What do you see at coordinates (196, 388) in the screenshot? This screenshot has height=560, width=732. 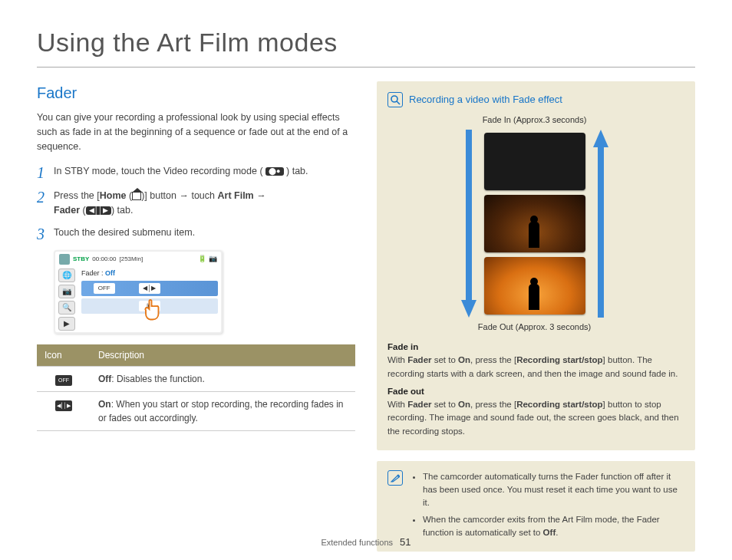 I see `desc-table: Icon Description OFF Off: Disables the f…` at bounding box center [196, 388].